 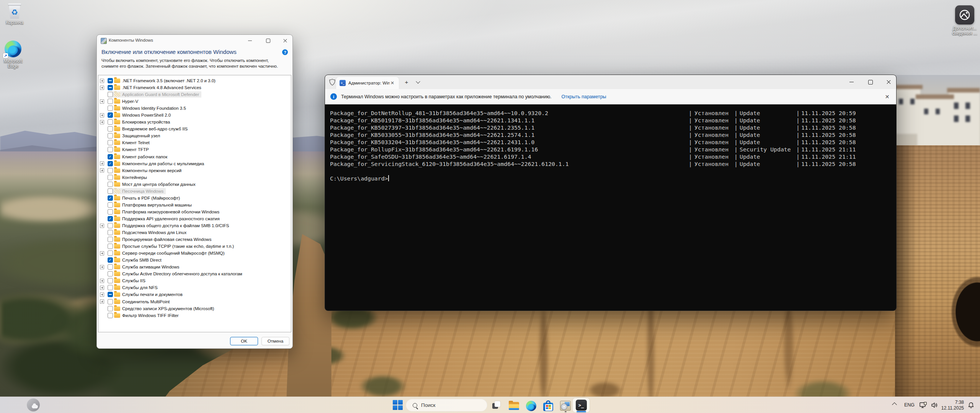 I want to click on feature-item: Подсистема Windows для Linux, so click(x=194, y=233).